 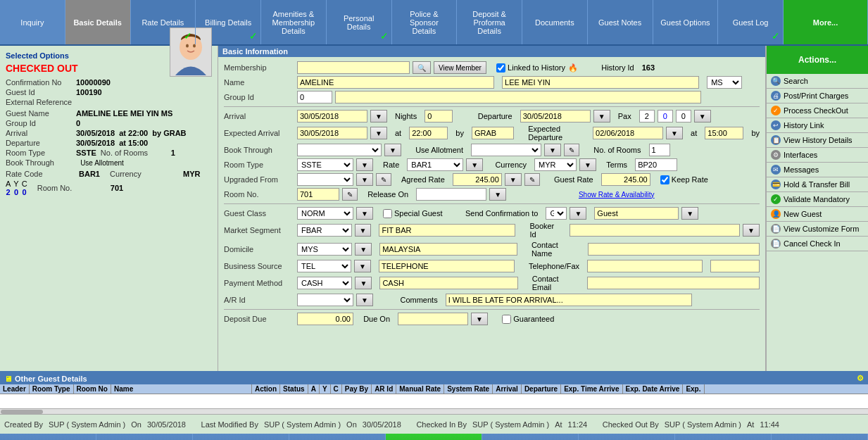 I want to click on biz-source-select: TEL, so click(x=324, y=266).